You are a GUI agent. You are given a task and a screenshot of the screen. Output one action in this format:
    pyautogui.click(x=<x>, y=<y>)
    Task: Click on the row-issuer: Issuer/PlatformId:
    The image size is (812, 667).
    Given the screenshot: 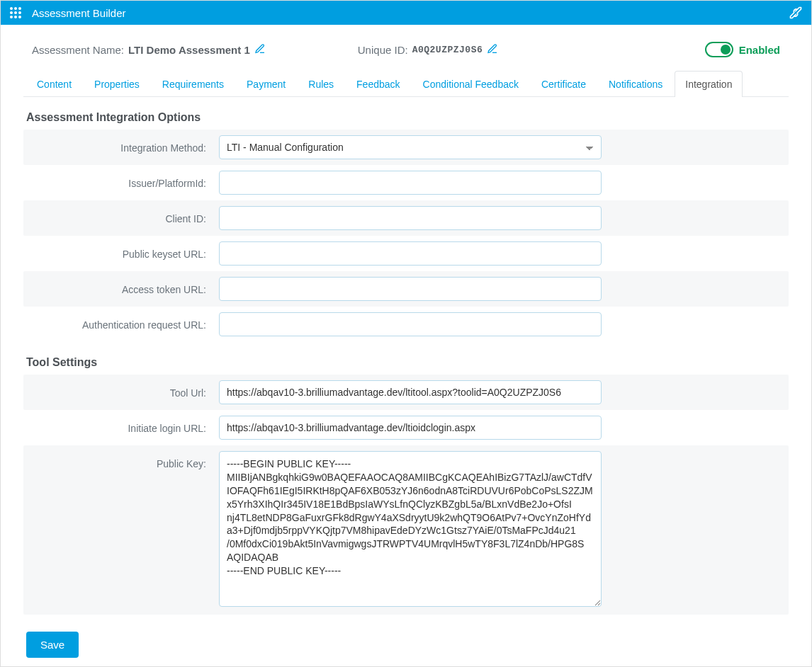 What is the action you would take?
    pyautogui.click(x=406, y=183)
    